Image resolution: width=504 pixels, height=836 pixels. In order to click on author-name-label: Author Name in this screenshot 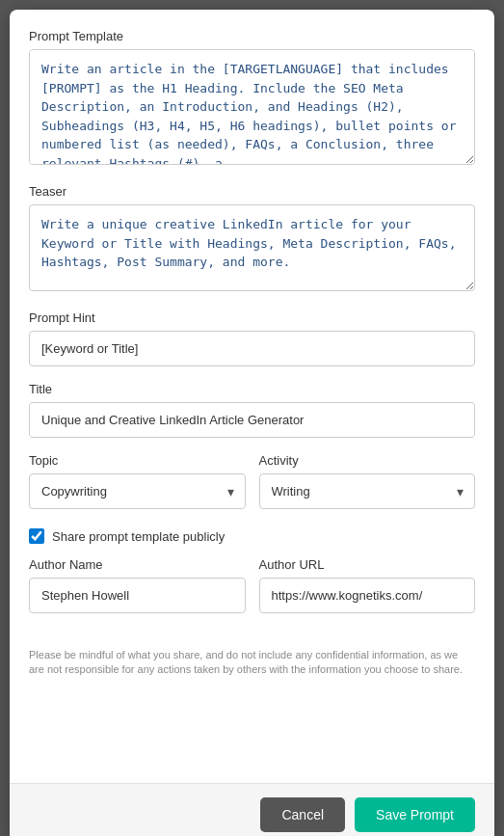, I will do `click(137, 565)`.